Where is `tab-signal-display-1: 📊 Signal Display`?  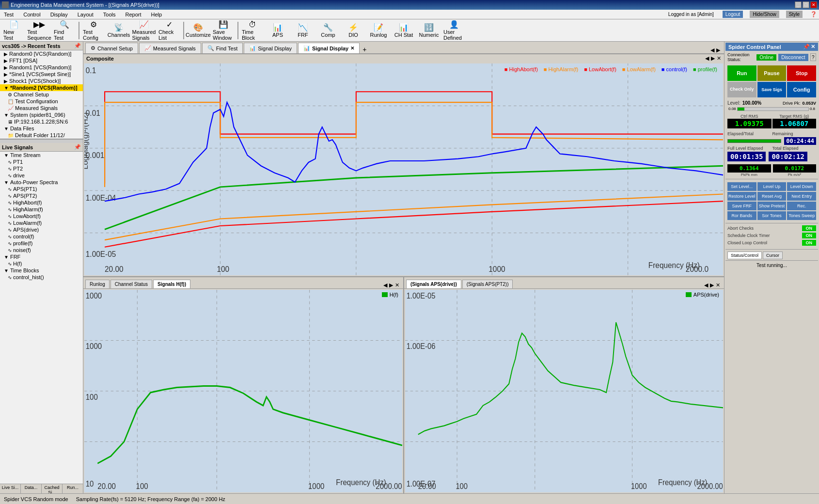
tab-signal-display-1: 📊 Signal Display is located at coordinates (270, 48).